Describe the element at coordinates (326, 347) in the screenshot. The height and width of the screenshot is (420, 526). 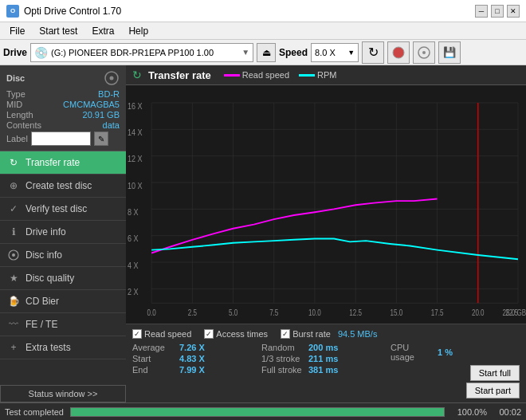
I see `stat-random: Random 200 ms` at that location.